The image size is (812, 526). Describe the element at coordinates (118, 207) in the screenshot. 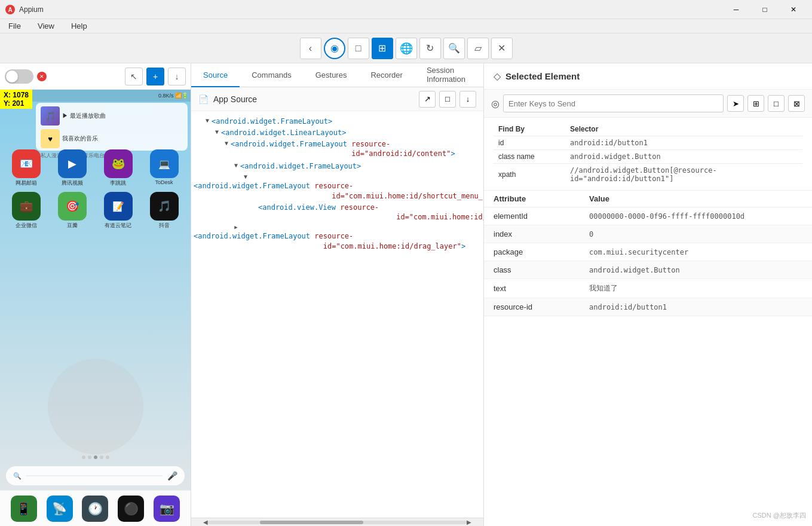

I see `youdao-icon: 📝` at that location.